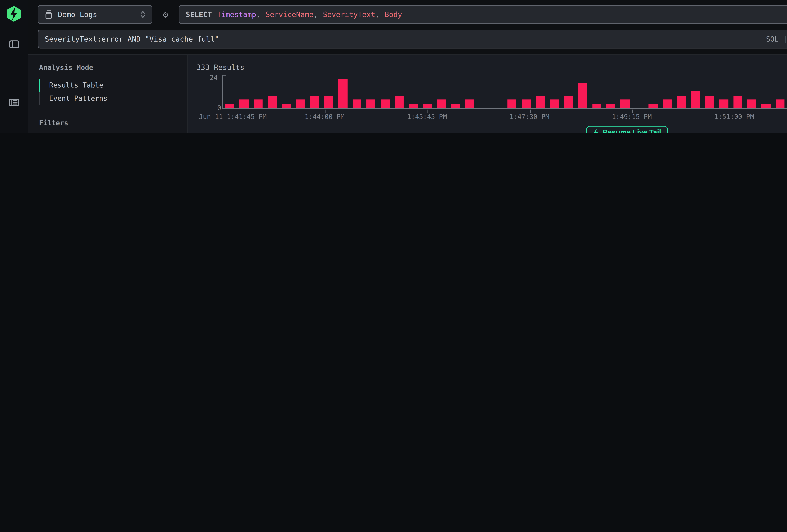  I want to click on x-axis-tick-label: 1:47:30 PM, so click(530, 116).